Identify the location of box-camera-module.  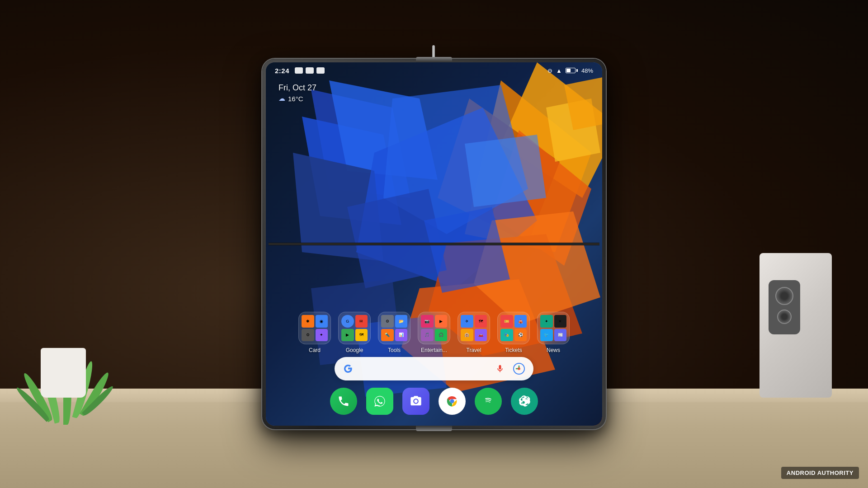
(784, 307).